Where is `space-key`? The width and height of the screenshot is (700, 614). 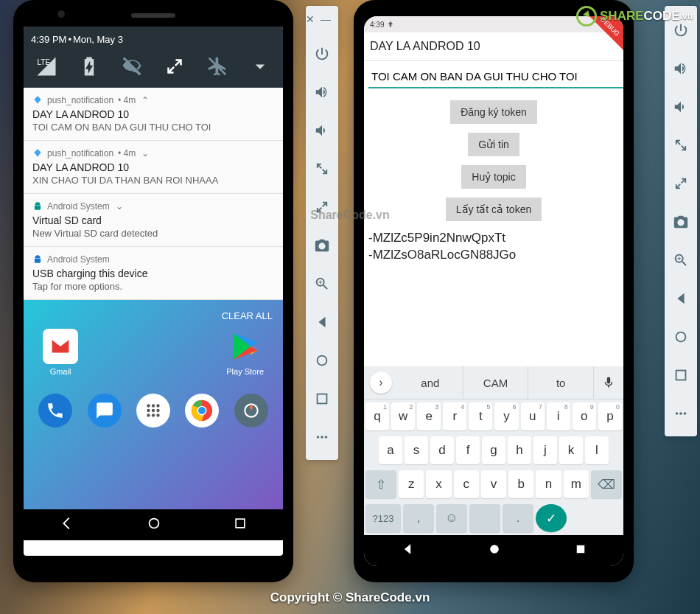
space-key is located at coordinates (485, 518).